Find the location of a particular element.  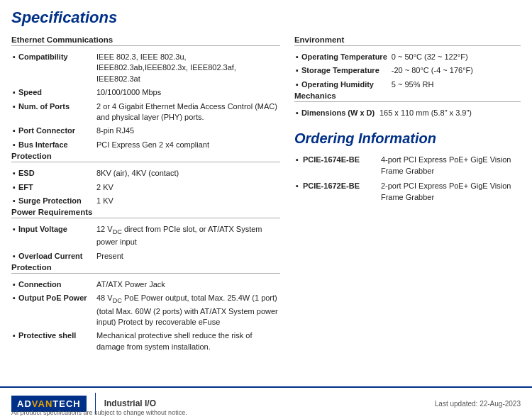

row-label: Operating Humidity is located at coordinates (346, 85).